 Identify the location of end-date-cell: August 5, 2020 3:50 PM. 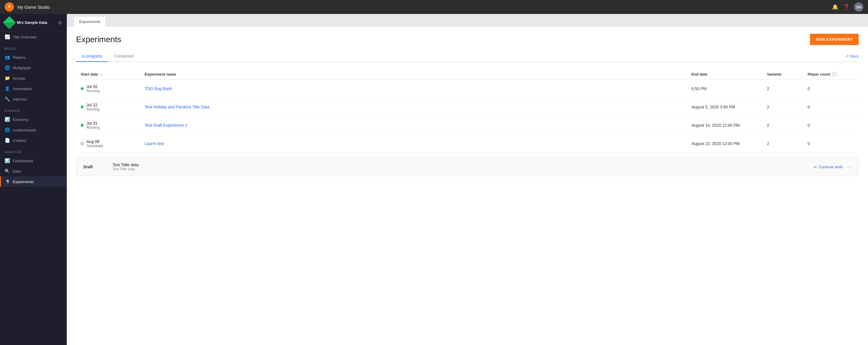
(729, 107).